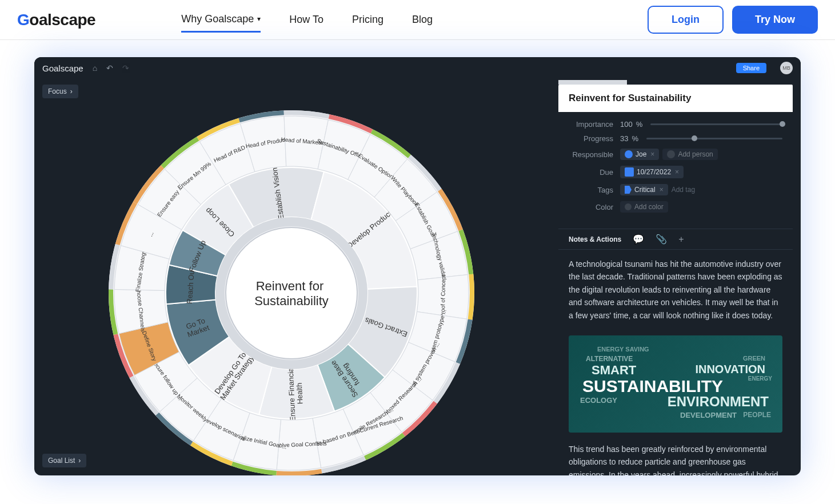 This screenshot has width=835, height=504. I want to click on notes-image-wordcloud: ENERGY SAVING ALTERNATIVE SMART INNOVATI…, so click(676, 384).